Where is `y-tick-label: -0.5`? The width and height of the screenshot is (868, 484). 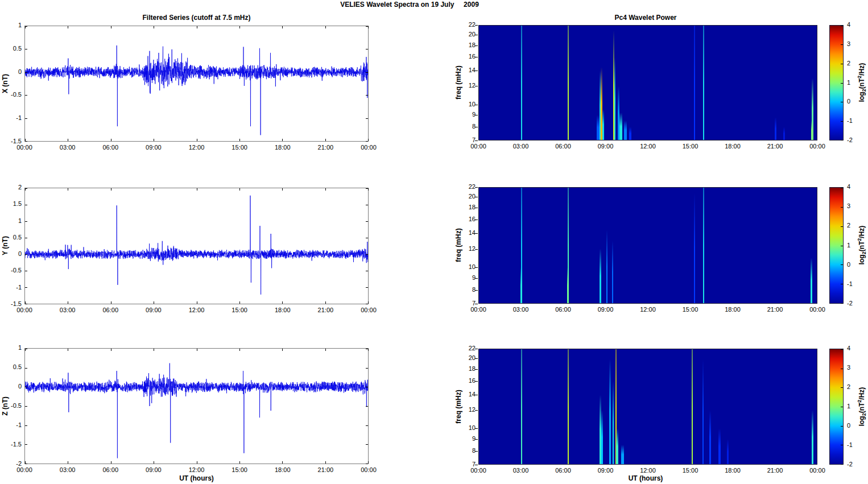
y-tick-label: -0.5 is located at coordinates (11, 271).